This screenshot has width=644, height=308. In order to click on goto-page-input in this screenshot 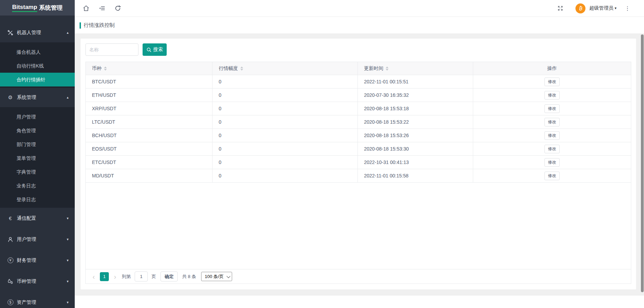, I will do `click(141, 276)`.